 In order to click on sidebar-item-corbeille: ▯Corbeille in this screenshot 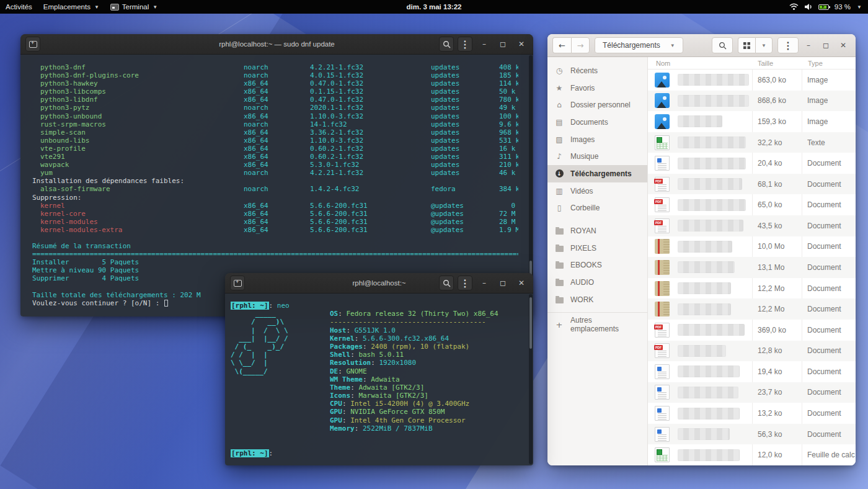, I will do `click(598, 209)`.